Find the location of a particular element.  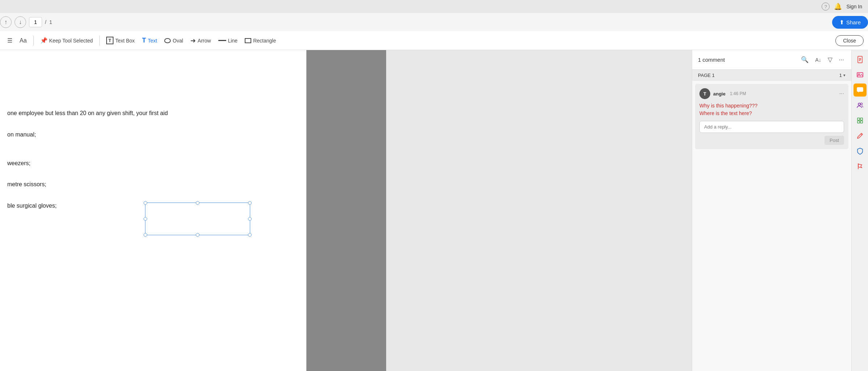

share-icon: ⬆ is located at coordinates (842, 23).